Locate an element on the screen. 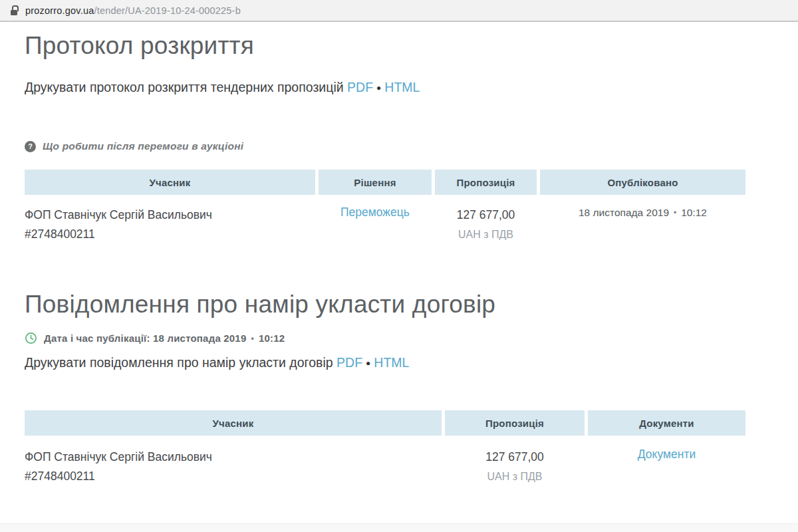 This screenshot has height=532, width=798. protocol-html-link: HTML is located at coordinates (402, 87).